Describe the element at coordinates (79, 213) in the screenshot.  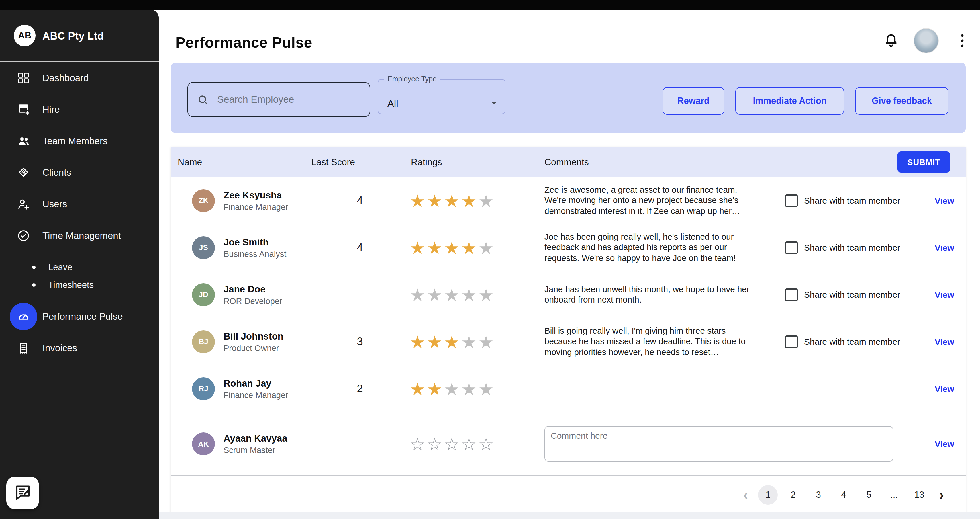
I see `sidebar-nav: DashboardHireTeam MembersClientsUsersTim…` at that location.